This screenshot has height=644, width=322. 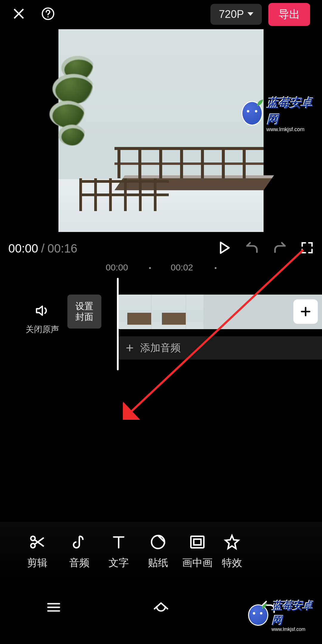 What do you see at coordinates (289, 14) in the screenshot?
I see `export-button: 导出` at bounding box center [289, 14].